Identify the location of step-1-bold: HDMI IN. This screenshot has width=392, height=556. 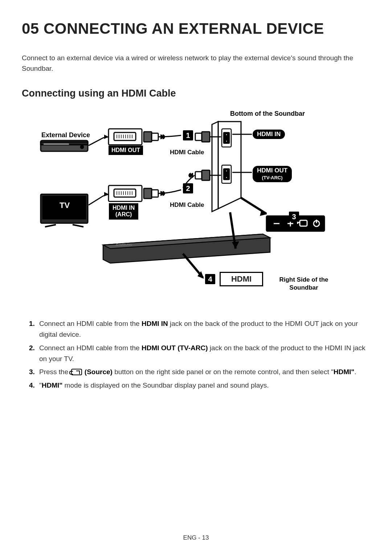
(155, 324).